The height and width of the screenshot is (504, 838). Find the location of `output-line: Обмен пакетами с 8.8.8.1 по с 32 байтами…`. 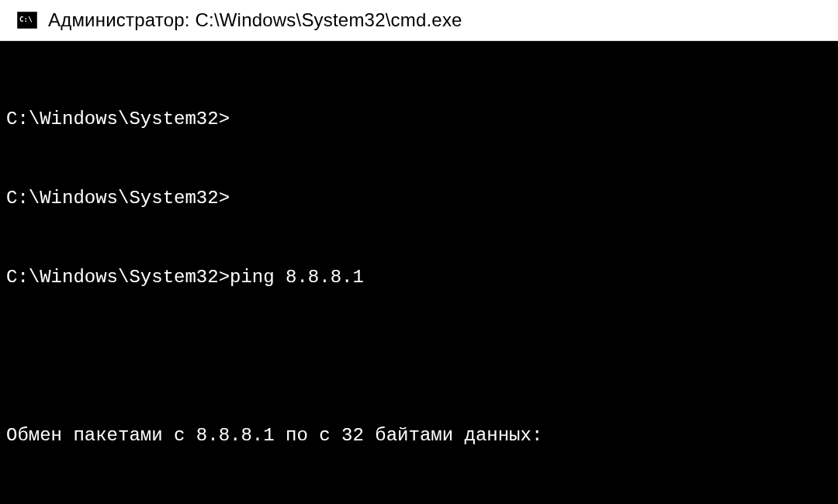

output-line: Обмен пакетами с 8.8.8.1 по с 32 байтами… is located at coordinates (418, 436).